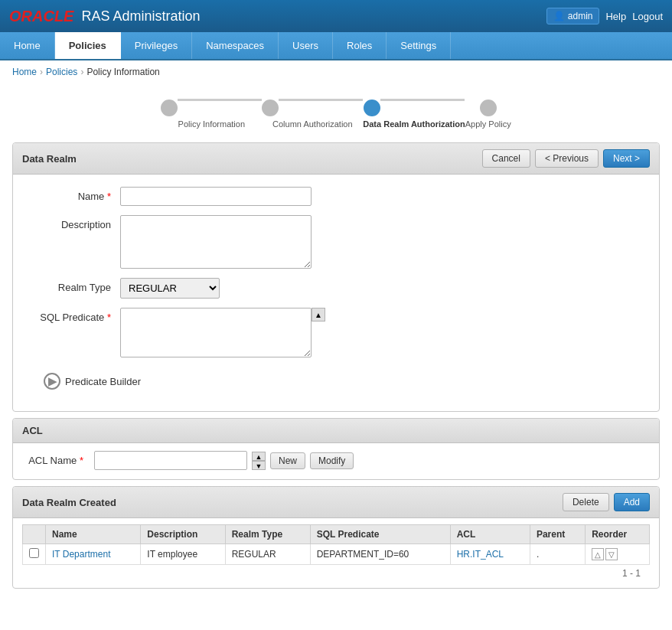 Image resolution: width=672 pixels, height=630 pixels. I want to click on wizard-label-2: Column Authorization, so click(312, 124).